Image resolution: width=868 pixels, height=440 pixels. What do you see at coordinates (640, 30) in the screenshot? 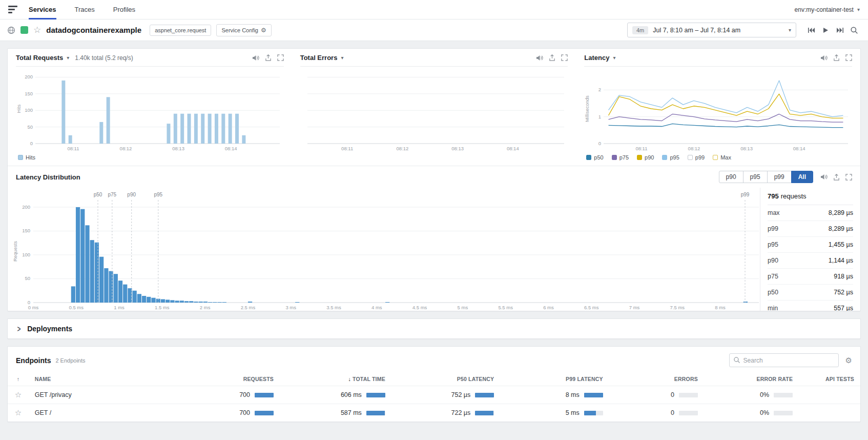
I see `duration-tag: 4m` at bounding box center [640, 30].